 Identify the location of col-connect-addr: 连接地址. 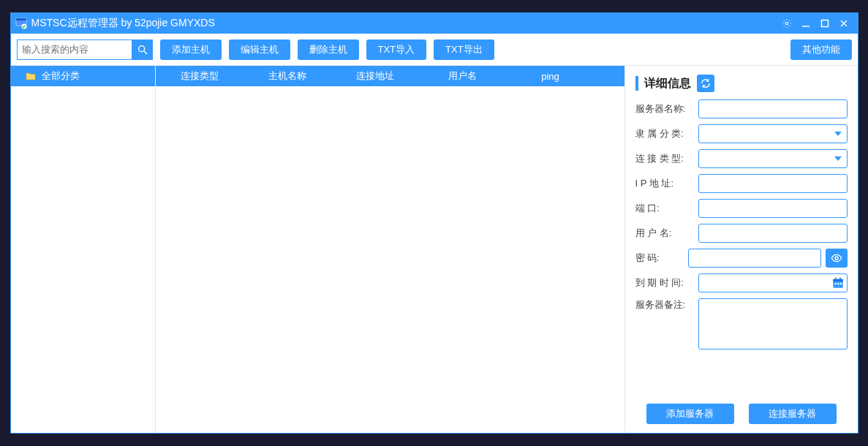
(375, 76).